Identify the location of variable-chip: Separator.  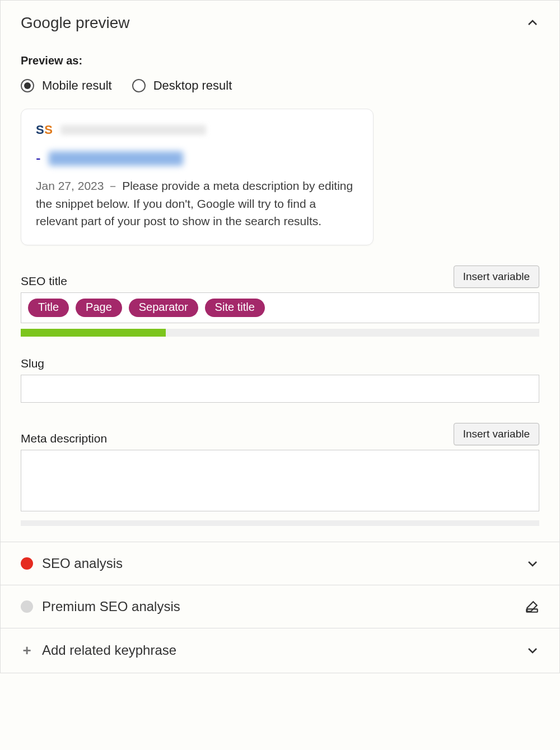
(164, 308).